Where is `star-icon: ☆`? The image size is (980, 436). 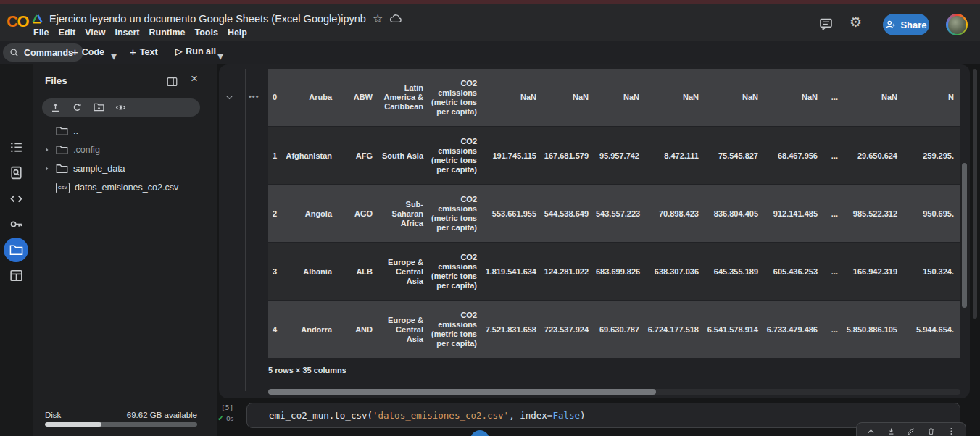 star-icon: ☆ is located at coordinates (378, 19).